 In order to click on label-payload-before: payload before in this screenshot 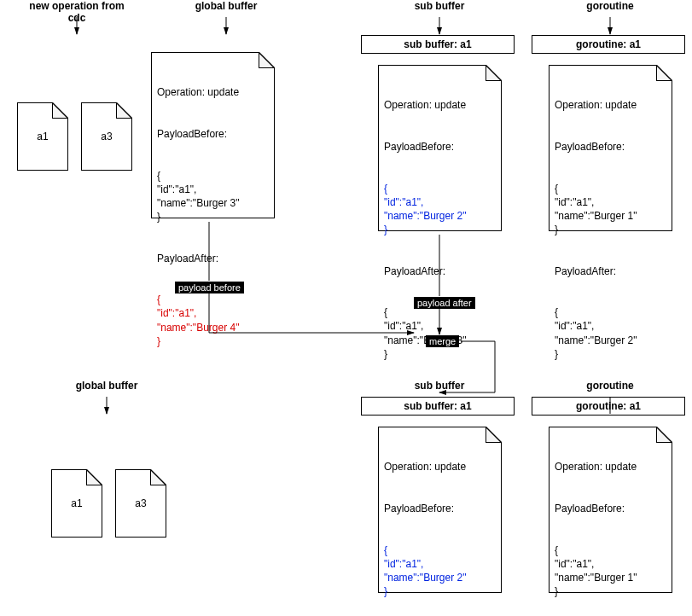, I will do `click(210, 288)`.